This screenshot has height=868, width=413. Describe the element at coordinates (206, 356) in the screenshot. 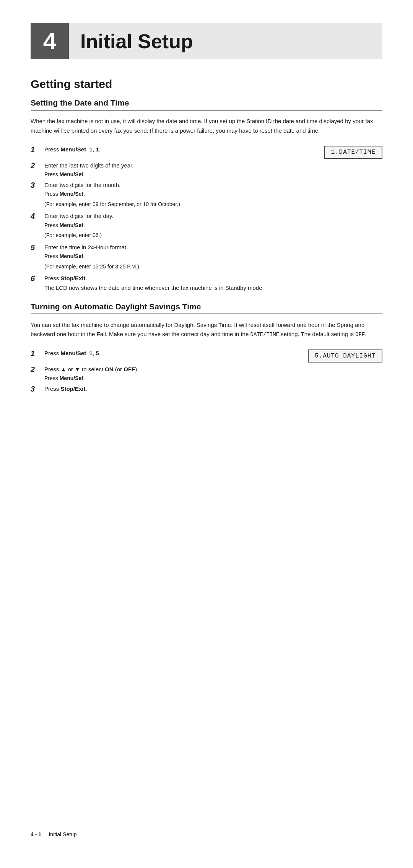

I see `step-s2-1: 1 Press Menu/Set, 1, 5. 5.AUTO DAYLIGHT` at that location.